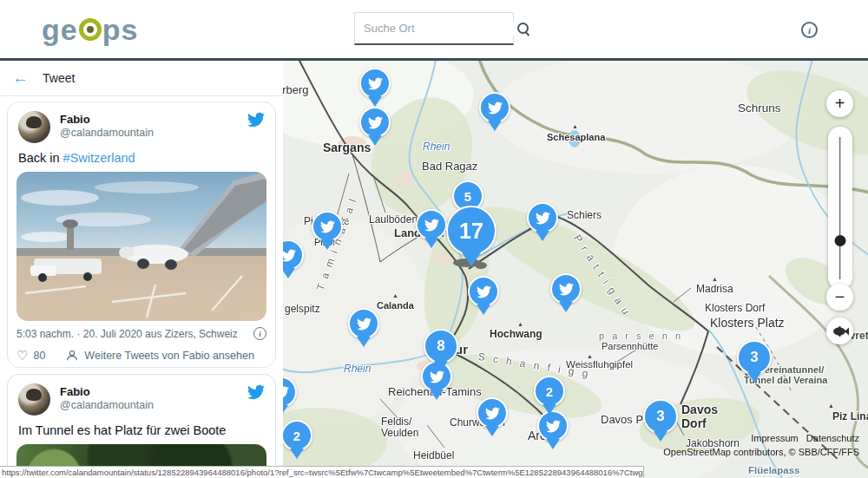 The width and height of the screenshot is (868, 478). I want to click on map-label: Heidbüel, so click(434, 455).